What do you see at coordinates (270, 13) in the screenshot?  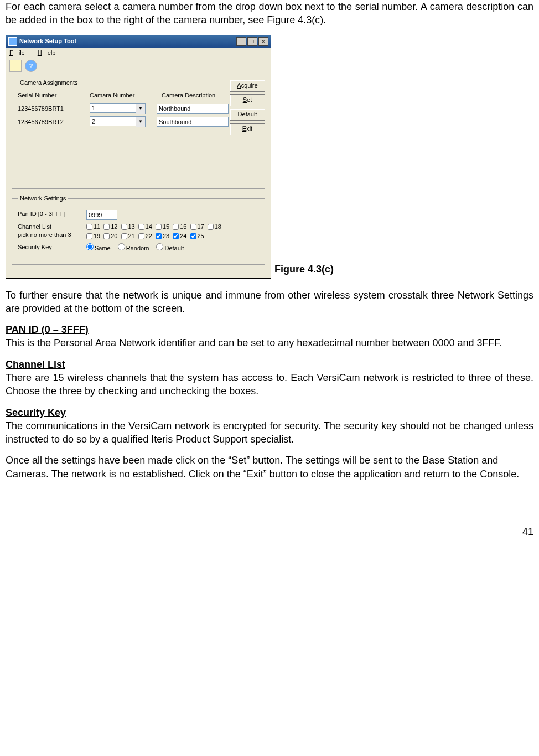 I see `intro-paragraph: For each camera select a camera number f…` at bounding box center [270, 13].